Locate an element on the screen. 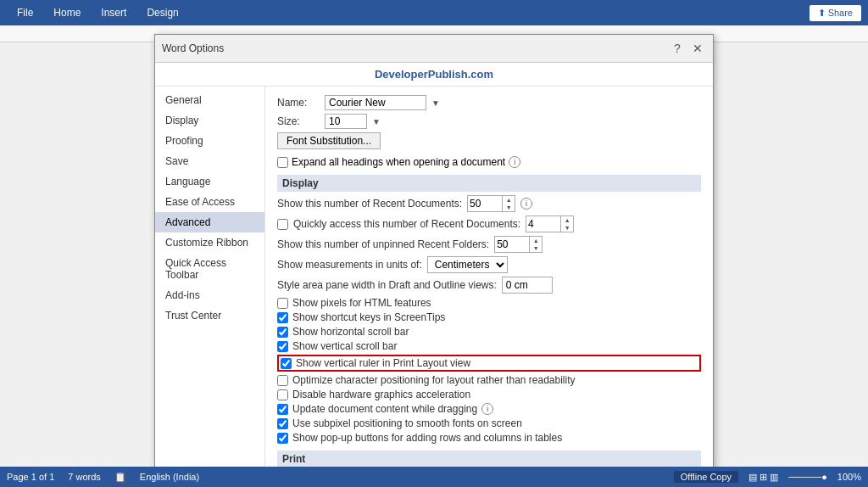  disable-hw-label: Disable hardware graphics acceleration is located at coordinates (381, 395).